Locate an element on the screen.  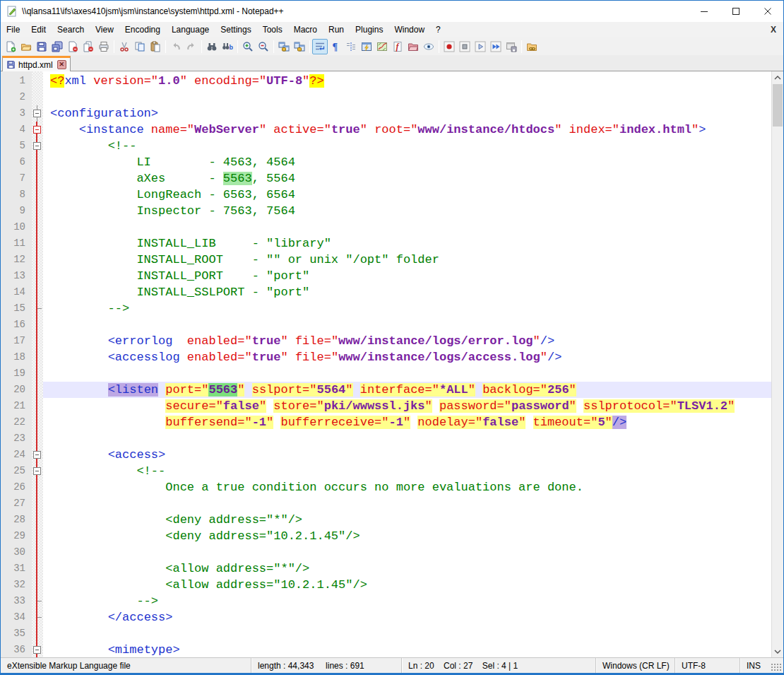
code-line-11: INSTALL_LIB - "library" is located at coordinates (407, 243).